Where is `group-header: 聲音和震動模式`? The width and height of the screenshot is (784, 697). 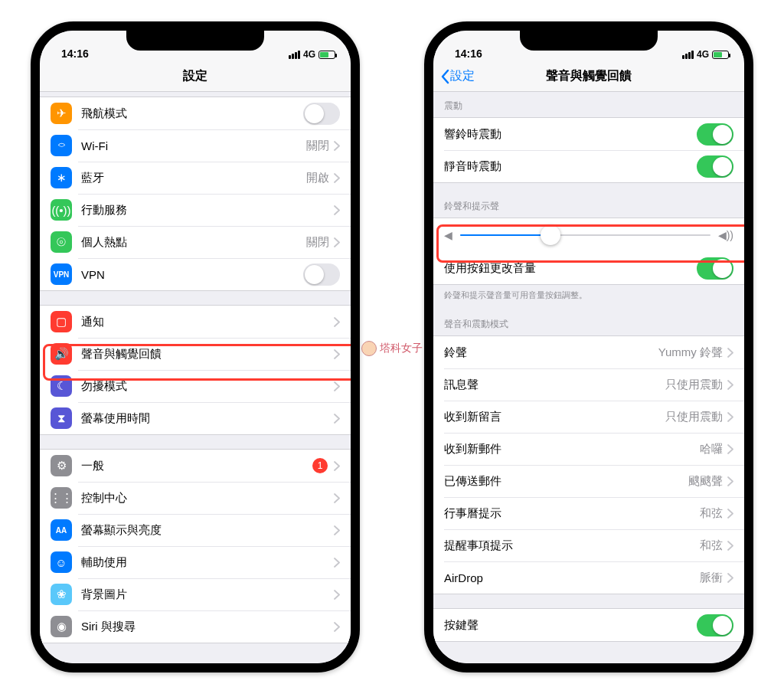 group-header: 聲音和震動模式 is located at coordinates (589, 325).